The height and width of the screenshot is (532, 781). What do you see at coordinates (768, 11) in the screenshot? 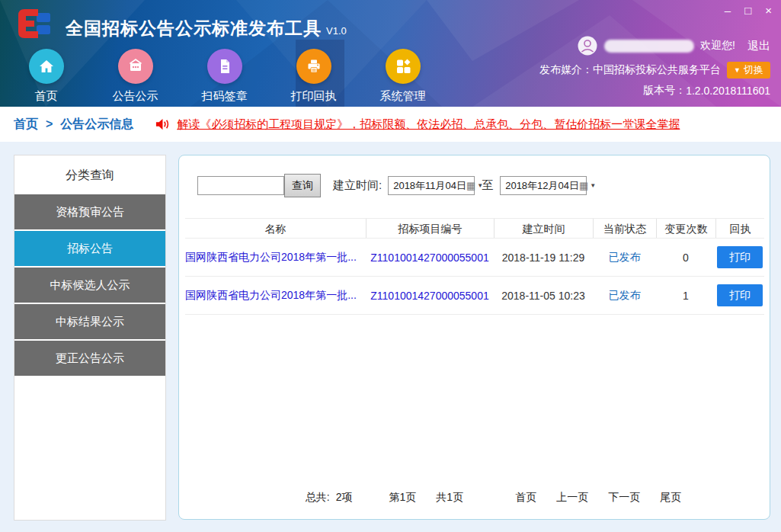
I see `close-button: ×` at bounding box center [768, 11].